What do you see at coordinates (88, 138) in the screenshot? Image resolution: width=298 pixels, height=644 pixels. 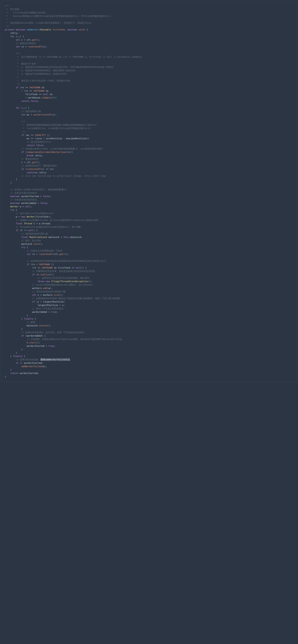 I see `token-op: ))` at bounding box center [88, 138].